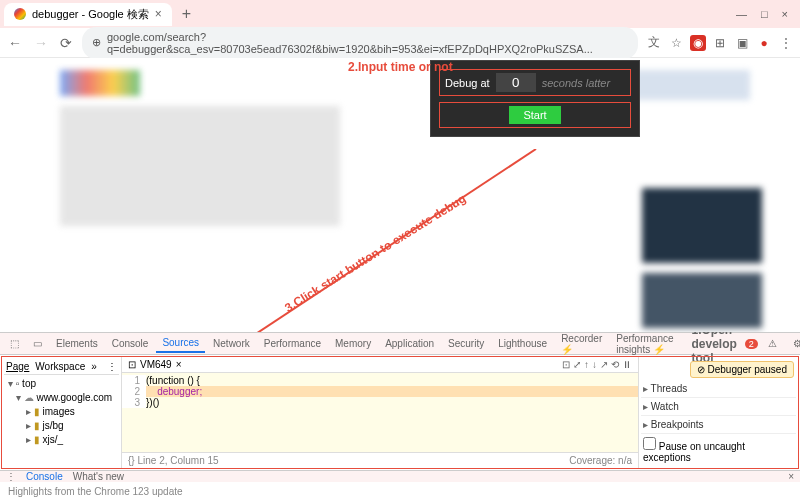 Image resolution: width=800 pixels, height=500 pixels. Describe the element at coordinates (718, 407) in the screenshot. I see `watch-section: Watch` at that location.